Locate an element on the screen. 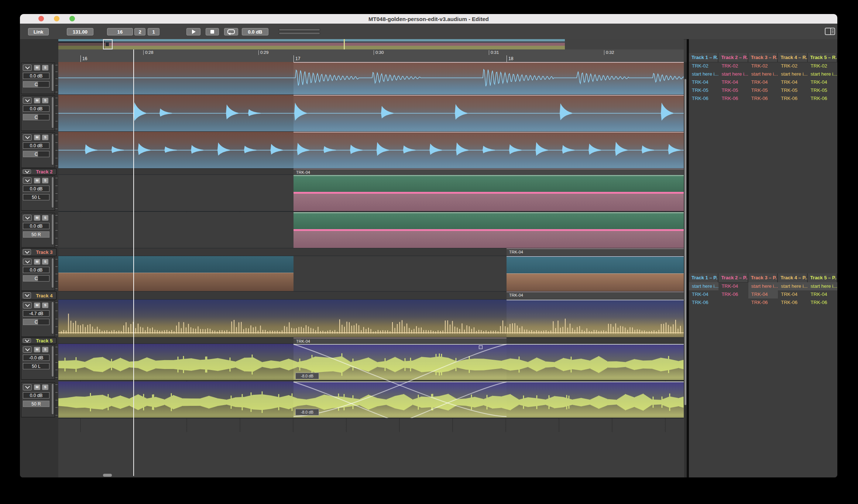 This screenshot has height=504, width=858. panel-column-header: Track 4 – P... is located at coordinates (793, 278).